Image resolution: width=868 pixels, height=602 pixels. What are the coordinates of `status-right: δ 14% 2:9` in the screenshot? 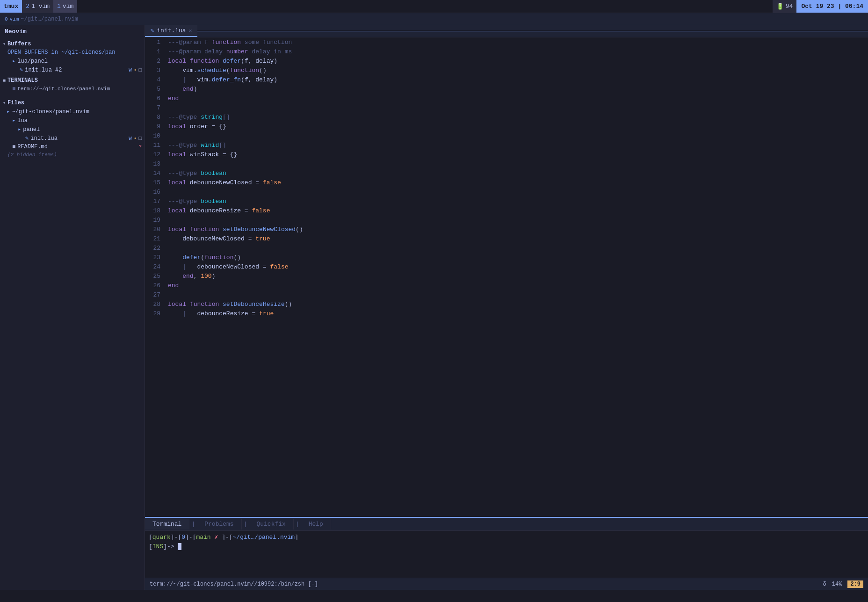 It's located at (843, 584).